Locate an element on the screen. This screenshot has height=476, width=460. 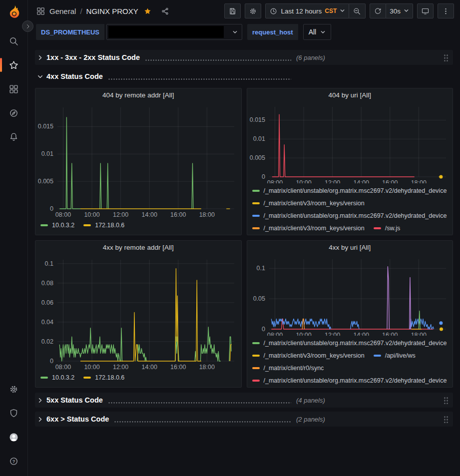
timezone-label: CST is located at coordinates (331, 11).